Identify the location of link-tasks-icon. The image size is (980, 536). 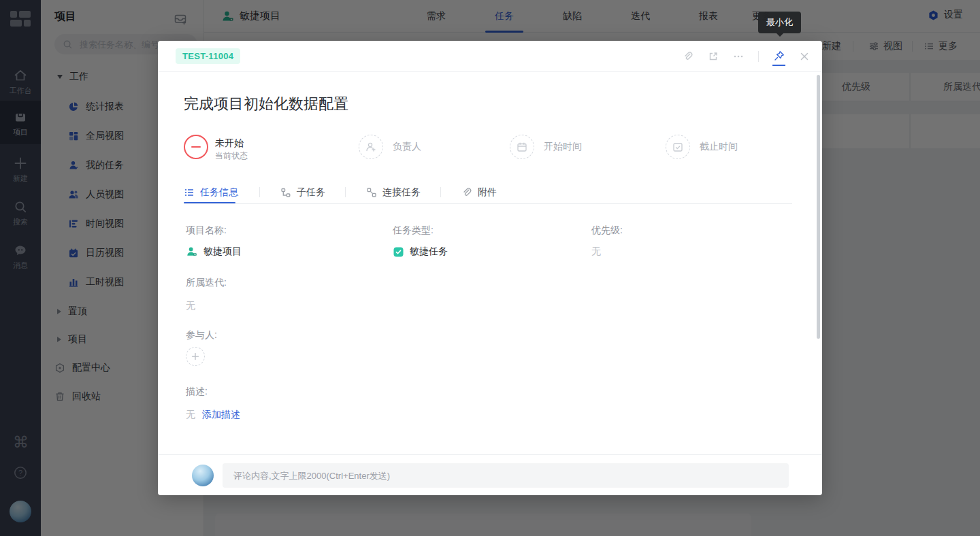
(372, 192).